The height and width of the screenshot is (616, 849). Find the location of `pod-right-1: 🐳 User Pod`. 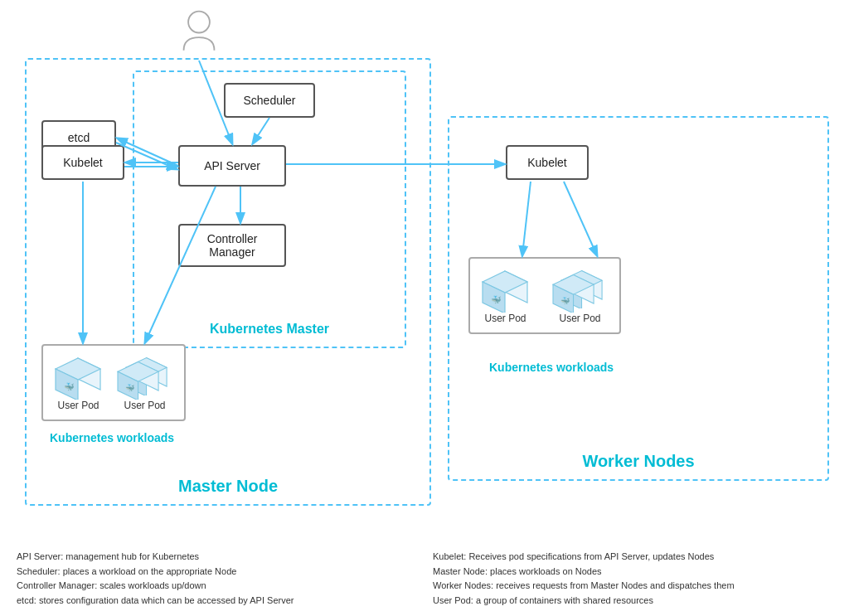

pod-right-1: 🐳 User Pod is located at coordinates (506, 295).